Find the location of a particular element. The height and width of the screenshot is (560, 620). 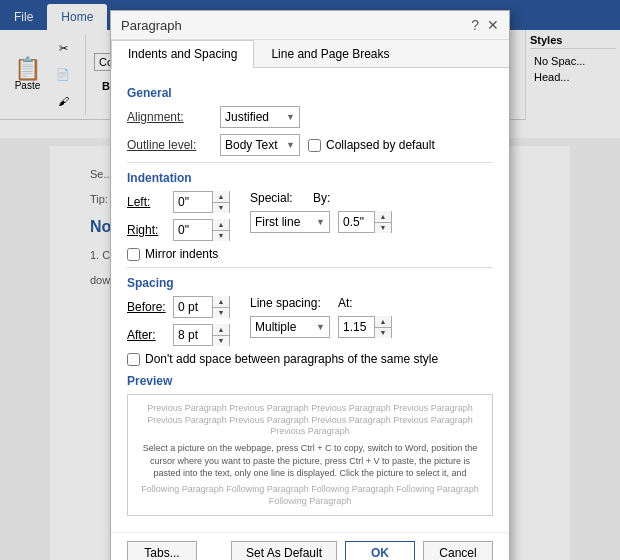

mirror-row: Mirror indents is located at coordinates (310, 254).